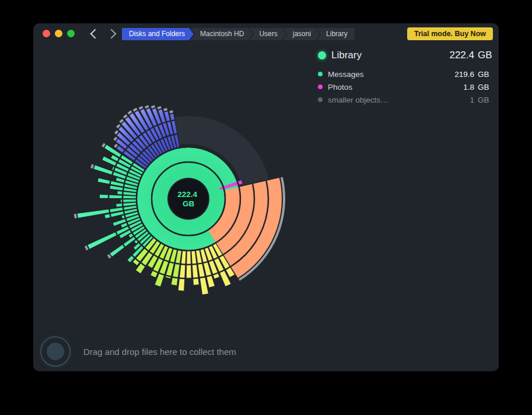 Image resolution: width=532 pixels, height=415 pixels. What do you see at coordinates (160, 352) in the screenshot?
I see `dropzone-hint: Drag and drop files here to collect them` at bounding box center [160, 352].